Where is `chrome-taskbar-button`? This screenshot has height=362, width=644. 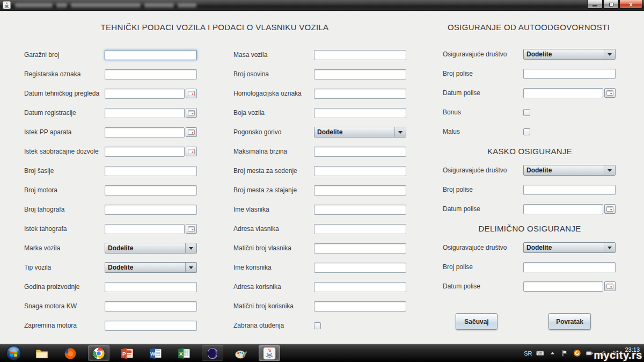 chrome-taskbar-button is located at coordinates (99, 353).